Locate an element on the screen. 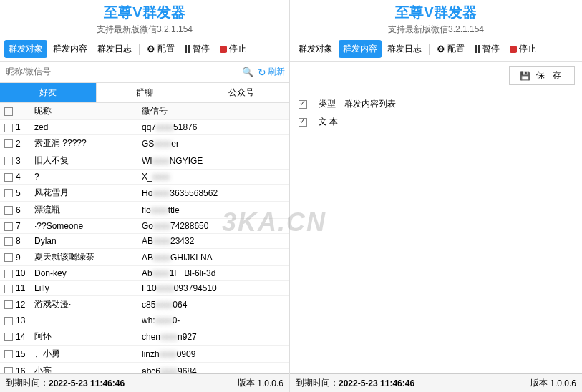 This screenshot has width=582, height=392. row-wxid: c85xxxx064 is located at coordinates (213, 305).